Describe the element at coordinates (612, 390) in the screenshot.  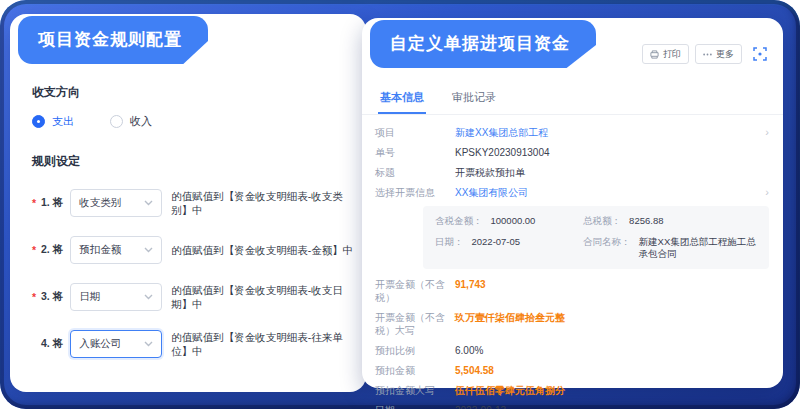
I see `withhold-amount-caps-value: 伍仟伍佰零肆元伍角捌分` at that location.